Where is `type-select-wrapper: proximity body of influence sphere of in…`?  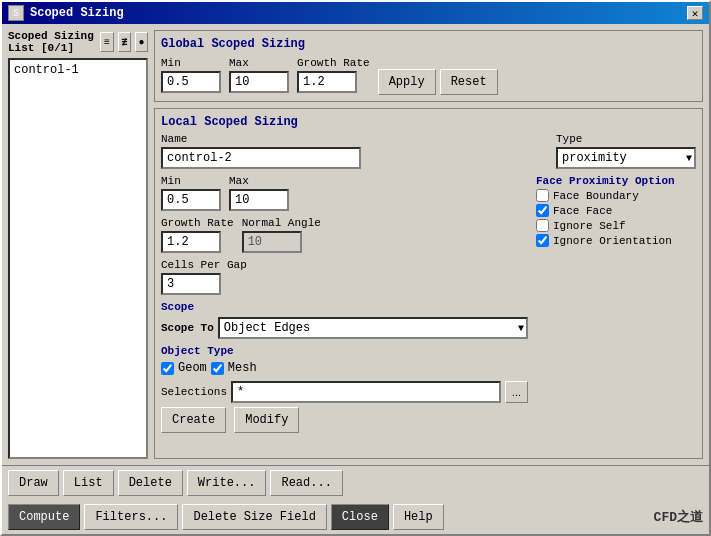
type-select-wrapper: proximity body of influence sphere of in… is located at coordinates (626, 158).